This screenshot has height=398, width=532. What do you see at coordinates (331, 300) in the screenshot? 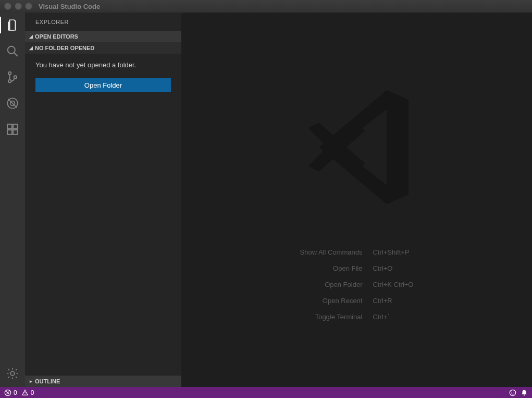
I see `shortcut-label: Open Recent` at bounding box center [331, 300].